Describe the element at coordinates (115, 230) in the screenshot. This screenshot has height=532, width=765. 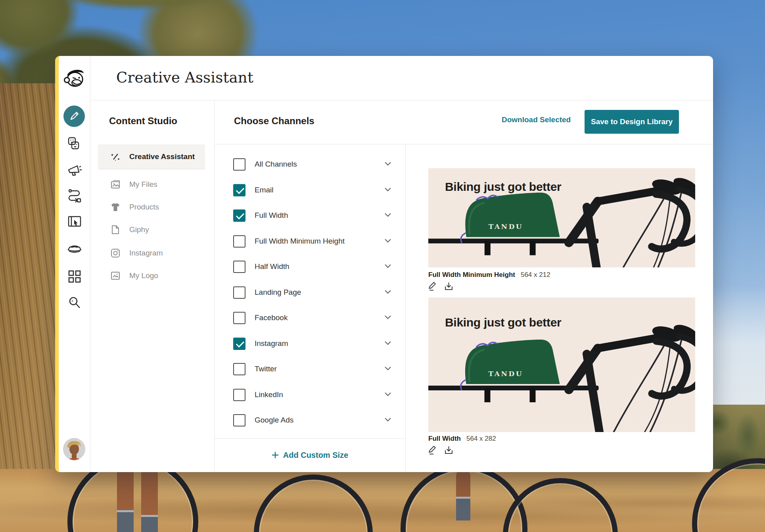
I see `file-icon` at that location.